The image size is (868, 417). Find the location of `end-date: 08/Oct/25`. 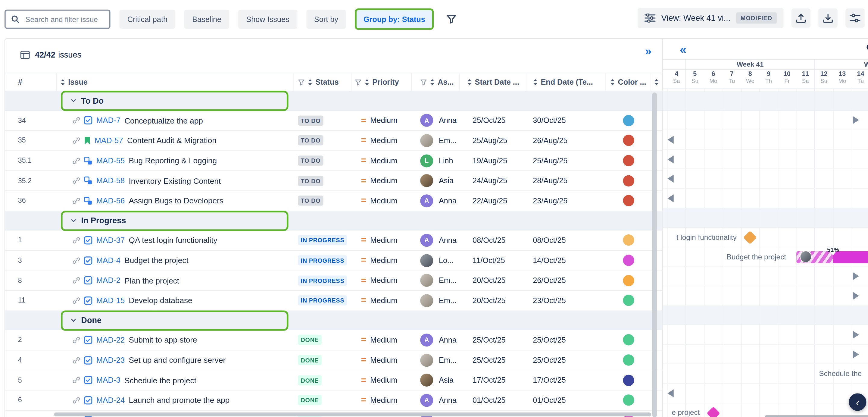

end-date: 08/Oct/25 is located at coordinates (549, 241).